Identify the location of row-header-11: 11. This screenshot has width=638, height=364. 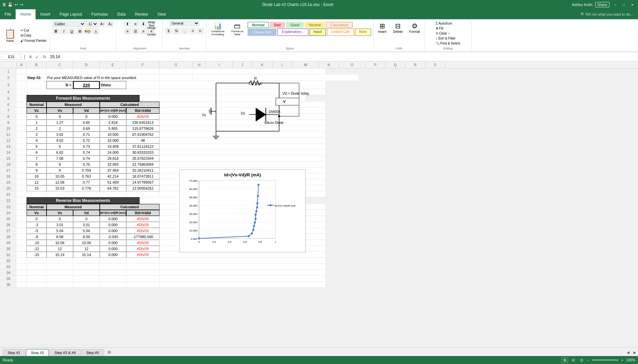
(8, 135).